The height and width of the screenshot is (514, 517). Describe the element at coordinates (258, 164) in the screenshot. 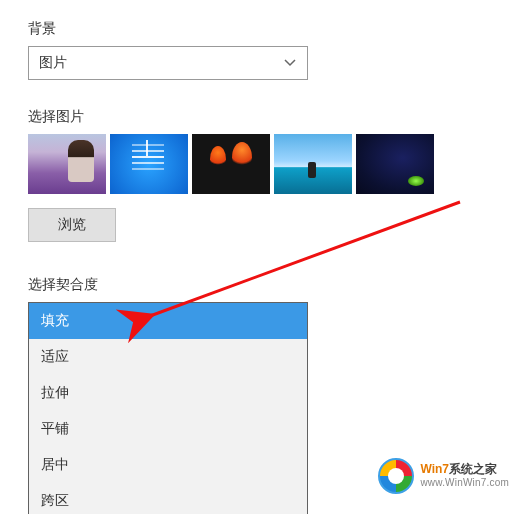

I see `thumbnail-row` at that location.